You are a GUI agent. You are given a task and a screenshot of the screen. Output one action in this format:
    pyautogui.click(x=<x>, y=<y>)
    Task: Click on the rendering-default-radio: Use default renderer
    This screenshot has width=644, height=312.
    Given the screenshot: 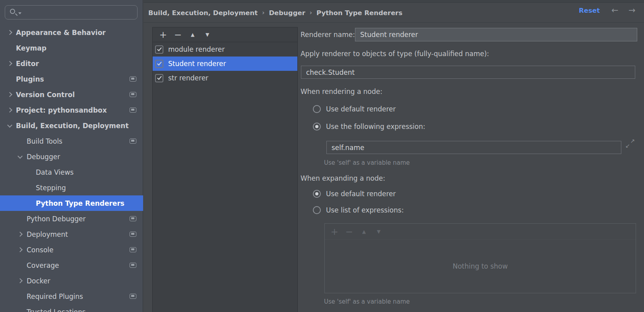 What is the action you would take?
    pyautogui.click(x=355, y=109)
    